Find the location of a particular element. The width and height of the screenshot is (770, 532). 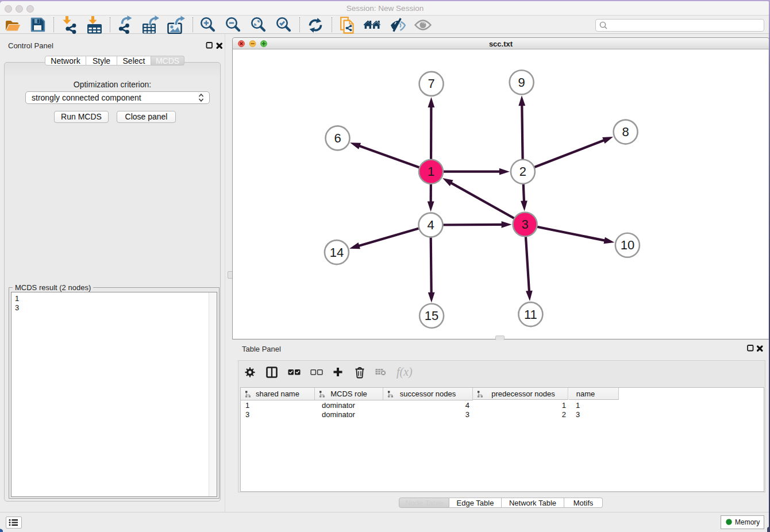

svg-text: 9 is located at coordinates (522, 83).